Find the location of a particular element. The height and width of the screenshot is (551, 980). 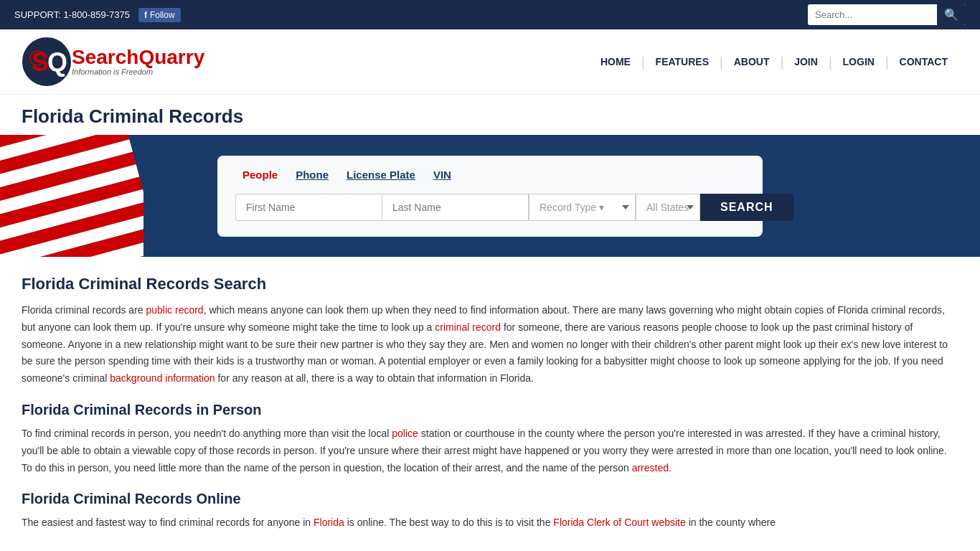

tab-people: People is located at coordinates (260, 175).